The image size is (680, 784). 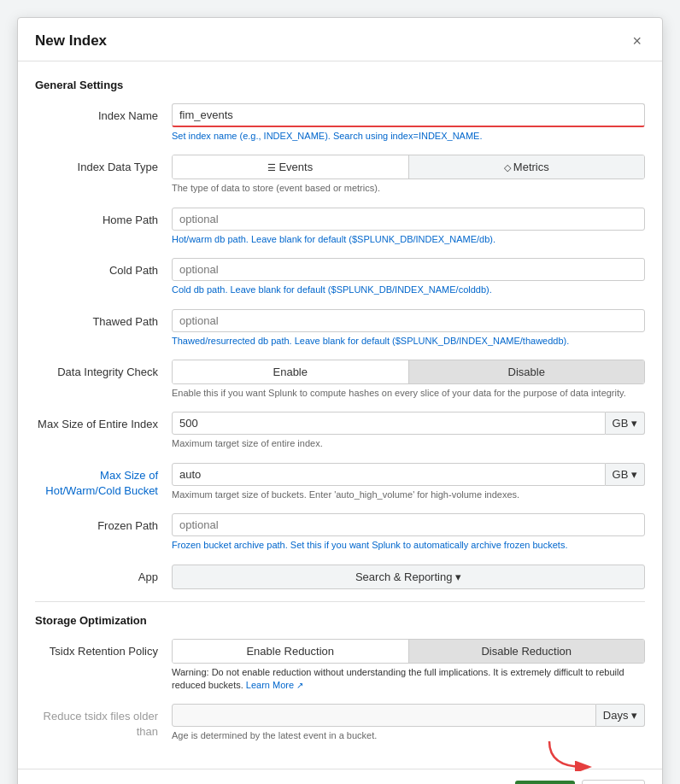 What do you see at coordinates (71, 41) in the screenshot?
I see `modal-title: New Index` at bounding box center [71, 41].